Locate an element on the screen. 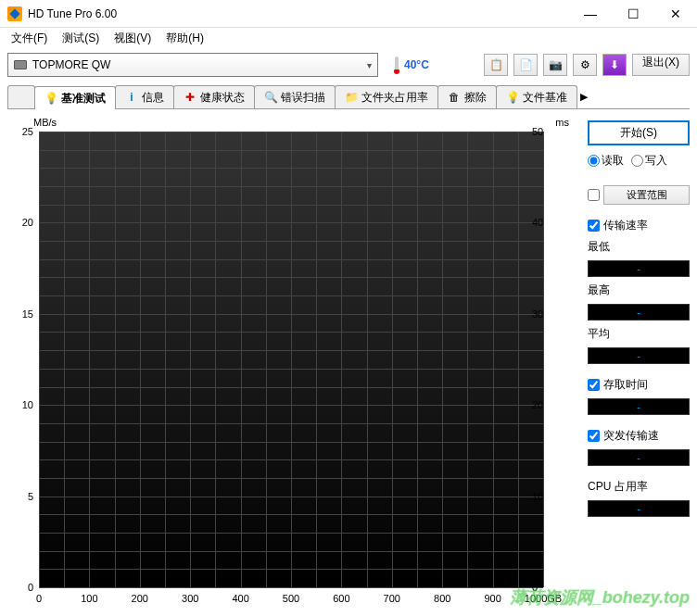 The width and height of the screenshot is (697, 616). radio-write: 写入 is located at coordinates (649, 161).